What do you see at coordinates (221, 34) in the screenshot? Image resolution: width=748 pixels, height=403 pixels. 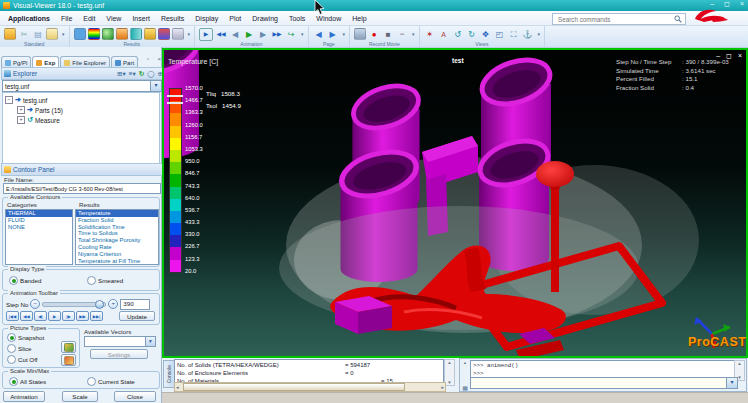 I see `anim-rewind-icon: ◀◀` at bounding box center [221, 34].